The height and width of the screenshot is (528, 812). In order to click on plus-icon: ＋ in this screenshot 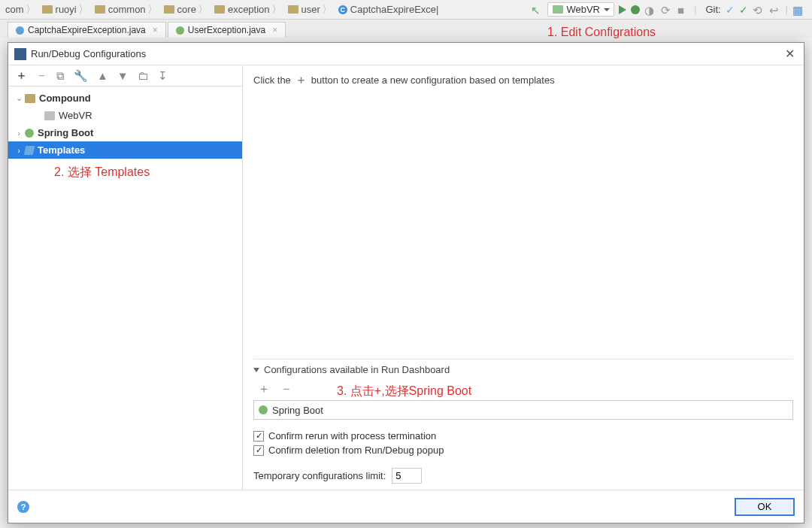, I will do `click(301, 80)`.